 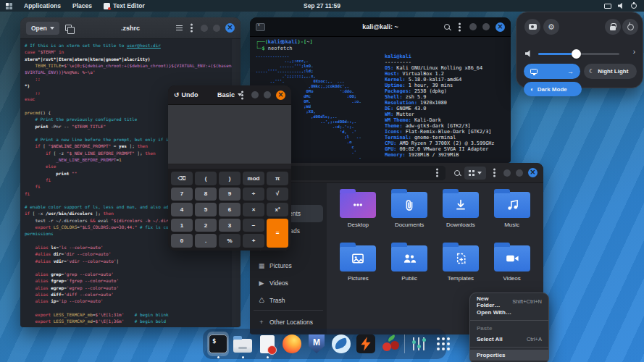 I want to click on menu-item-new-folder-: New Folder…Shift+Ctrl+N, so click(x=509, y=301).